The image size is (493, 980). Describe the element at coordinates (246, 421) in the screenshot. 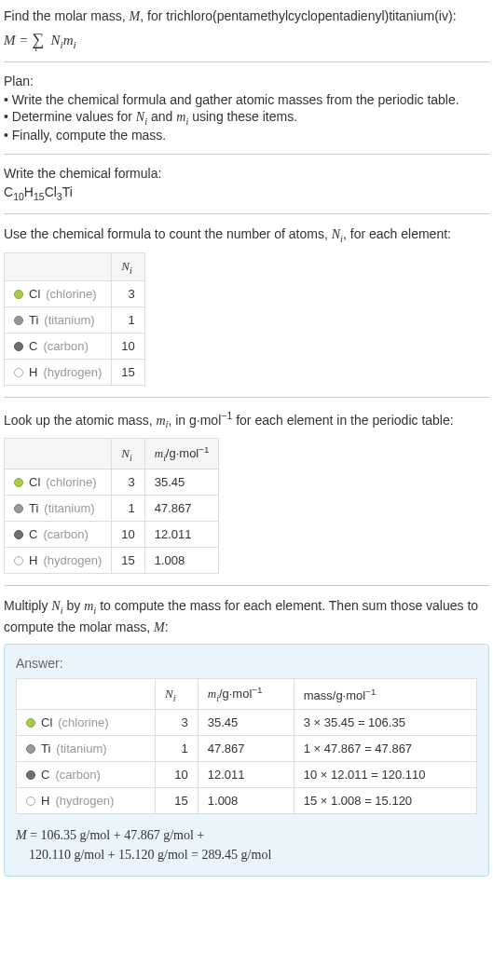

I see `lookup-intro: Look up the atomic mass, mi, in g·mol−1 …` at that location.